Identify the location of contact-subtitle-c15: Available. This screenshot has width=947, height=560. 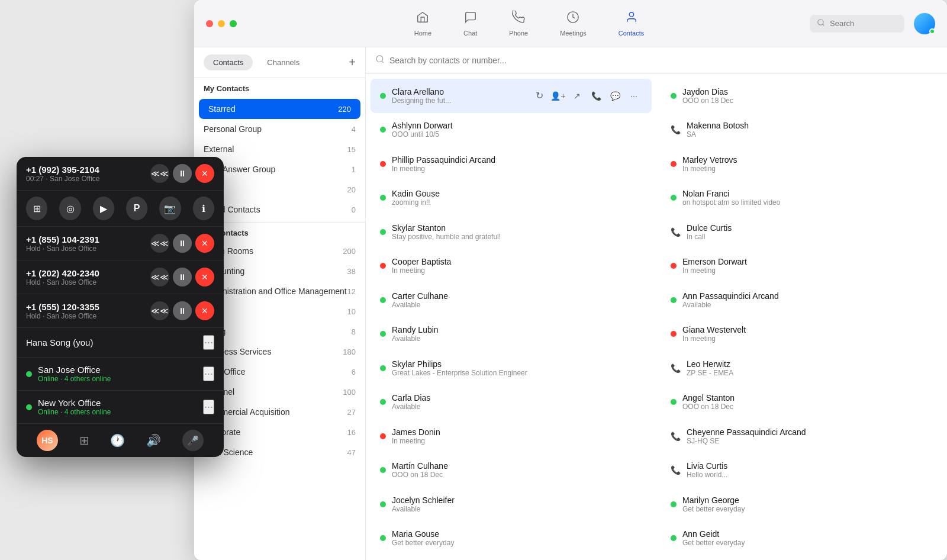
(517, 339).